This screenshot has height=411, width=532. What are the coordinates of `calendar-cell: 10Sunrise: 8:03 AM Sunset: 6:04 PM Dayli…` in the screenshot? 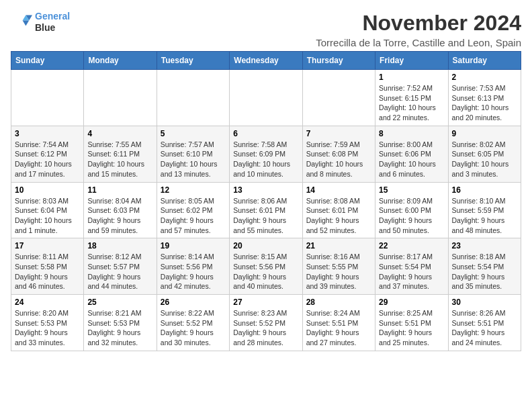 It's located at (48, 210).